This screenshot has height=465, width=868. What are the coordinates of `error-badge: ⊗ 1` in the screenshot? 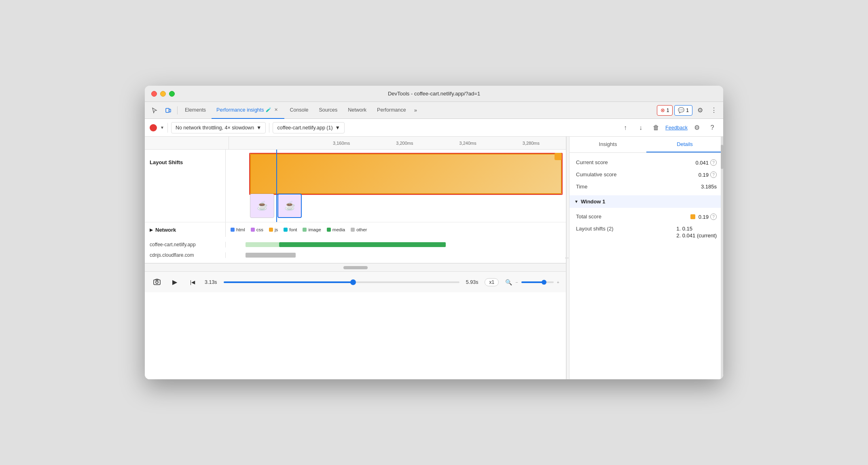 It's located at (665, 110).